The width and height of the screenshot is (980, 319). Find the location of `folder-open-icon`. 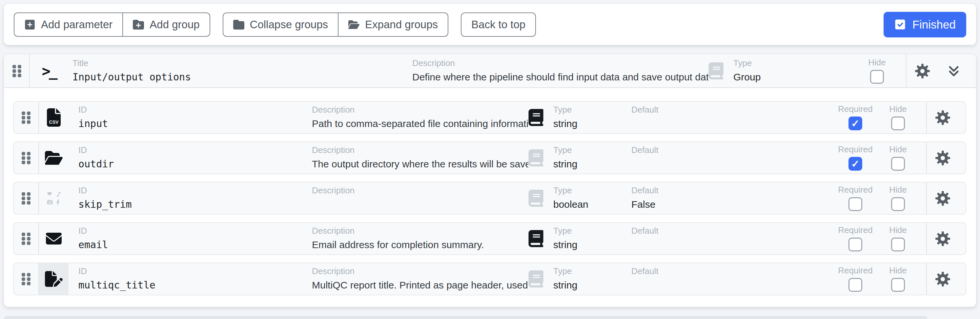

folder-open-icon is located at coordinates (54, 158).